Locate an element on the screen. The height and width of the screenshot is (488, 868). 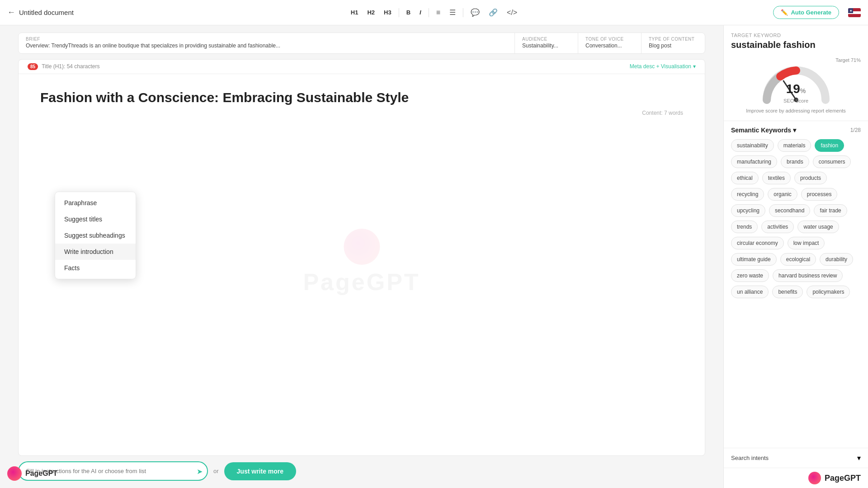
keyword-tag: fashion is located at coordinates (829, 145).